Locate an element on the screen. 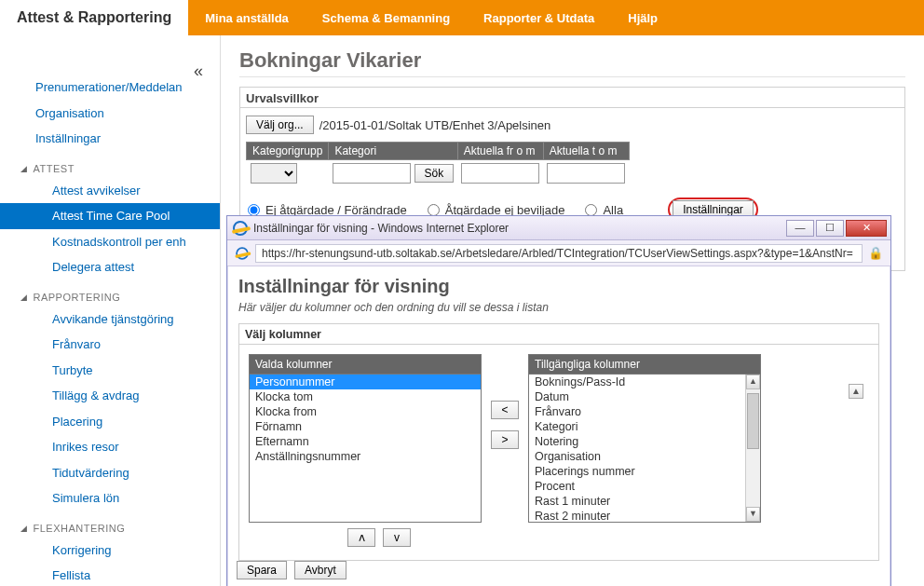 The height and width of the screenshot is (586, 924). selected-col-option: Anställningsnummer is located at coordinates (365, 457).